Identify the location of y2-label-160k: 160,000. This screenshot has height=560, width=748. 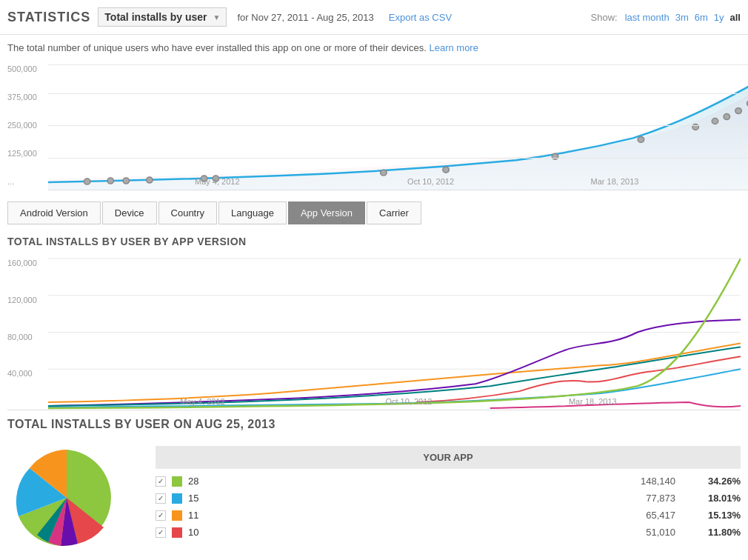
(28, 263).